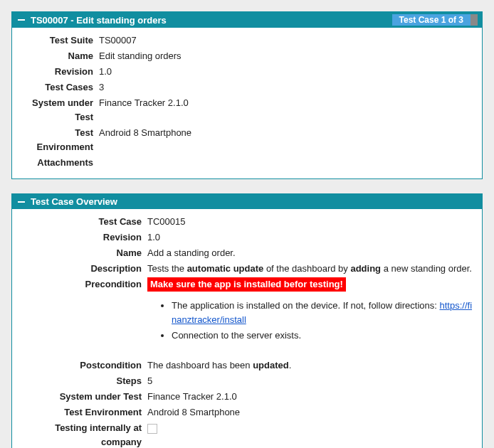 The height and width of the screenshot is (448, 494). What do you see at coordinates (323, 313) in the screenshot?
I see `precondition-item: The application is installed on the devi…` at bounding box center [323, 313].